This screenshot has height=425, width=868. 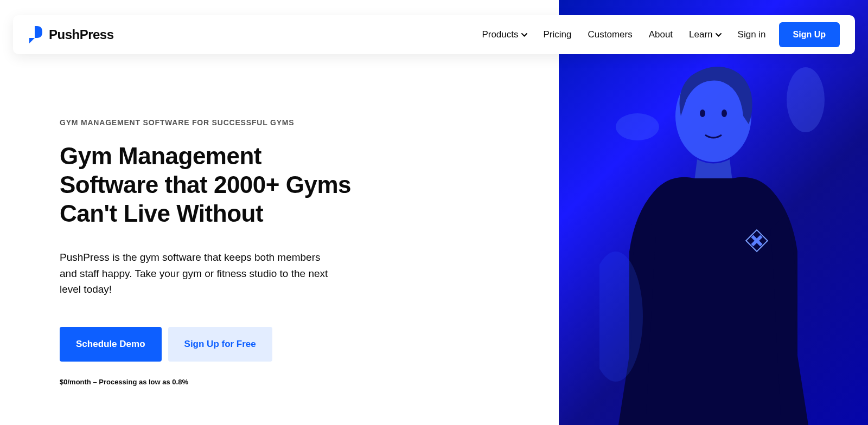 What do you see at coordinates (111, 344) in the screenshot?
I see `schedule-demo-button: Schedule Demo` at bounding box center [111, 344].